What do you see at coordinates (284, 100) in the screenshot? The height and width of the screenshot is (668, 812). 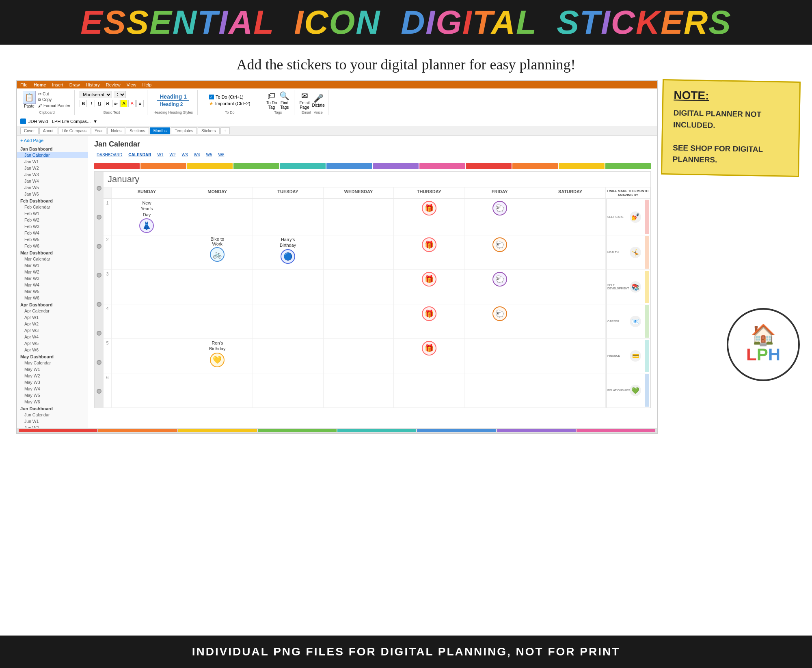 I see `find-tags-button: 🔍 Find Tags` at bounding box center [284, 100].